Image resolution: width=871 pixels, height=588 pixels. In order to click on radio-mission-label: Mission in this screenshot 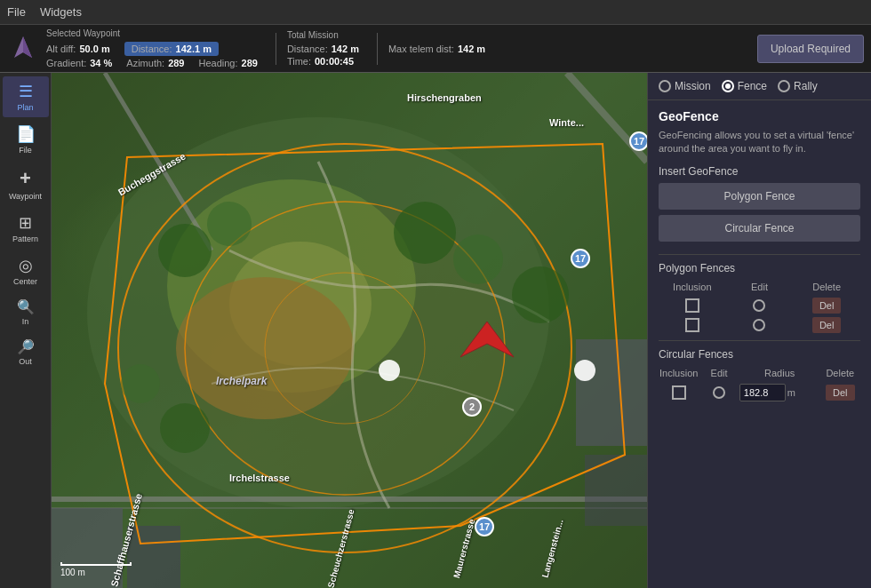, I will do `click(693, 86)`.